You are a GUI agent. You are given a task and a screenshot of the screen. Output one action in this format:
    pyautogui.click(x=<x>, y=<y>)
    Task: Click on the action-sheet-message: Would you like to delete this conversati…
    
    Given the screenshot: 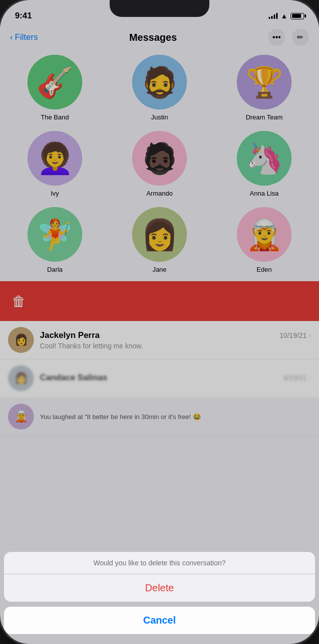 What is the action you would take?
    pyautogui.click(x=160, y=563)
    